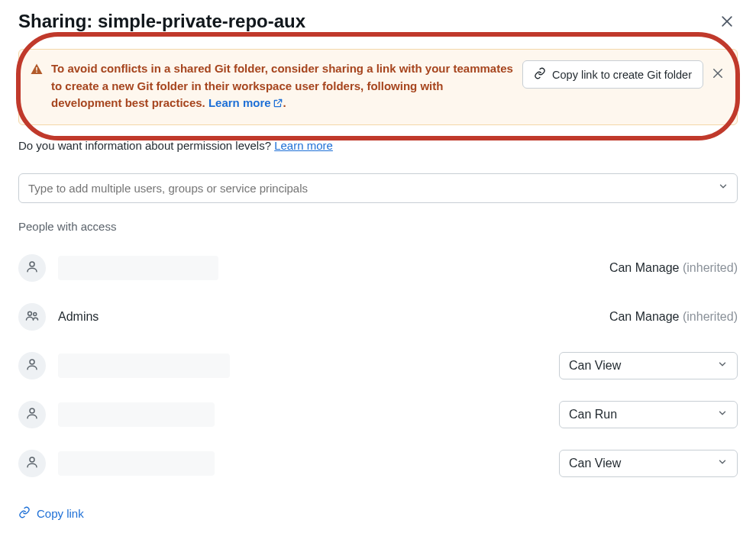 This screenshot has height=536, width=756. What do you see at coordinates (283, 87) in the screenshot?
I see `alert-text: To avoid conflicts in a shared Git folde…` at bounding box center [283, 87].